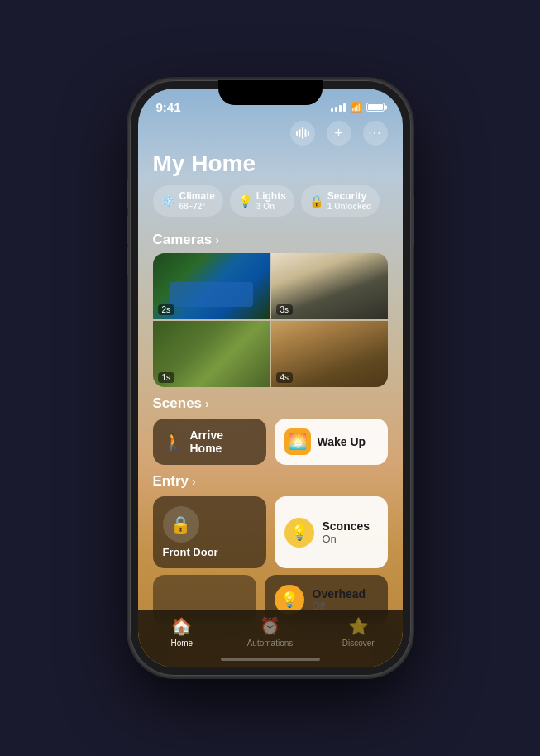  I want to click on discover-tab-label: Discover, so click(359, 644).